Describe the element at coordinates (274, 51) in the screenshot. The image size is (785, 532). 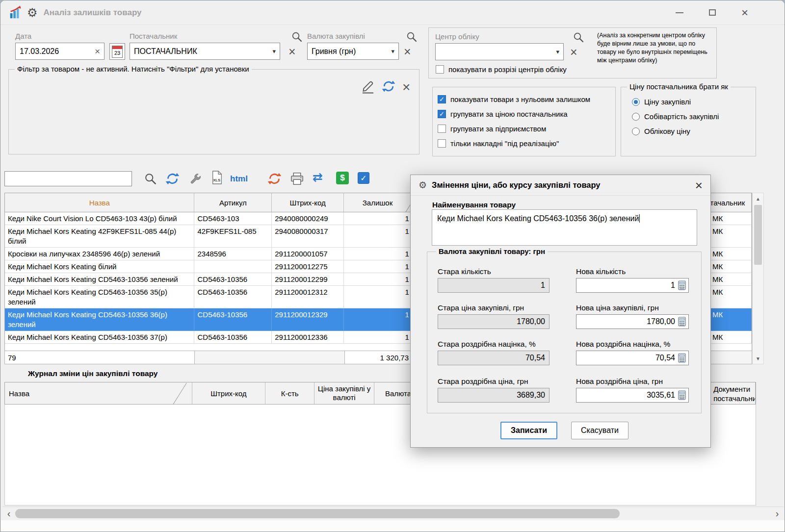
I see `supplier-dropdown-icon: ▾` at that location.